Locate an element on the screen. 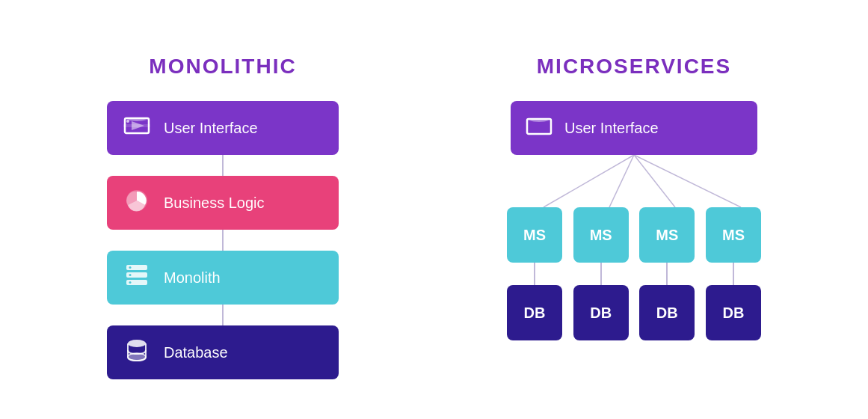 This screenshot has width=868, height=419. db-label-2: DB is located at coordinates (601, 313).